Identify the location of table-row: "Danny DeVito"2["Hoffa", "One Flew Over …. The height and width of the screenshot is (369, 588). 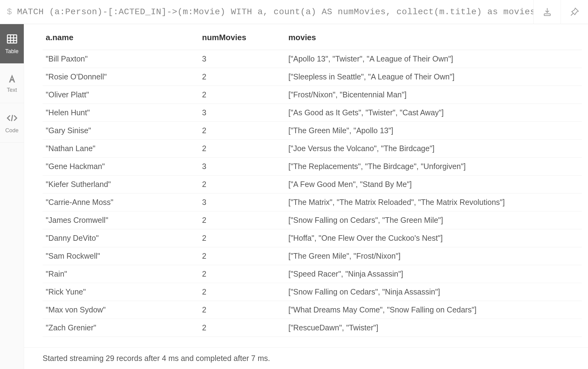
(312, 238).